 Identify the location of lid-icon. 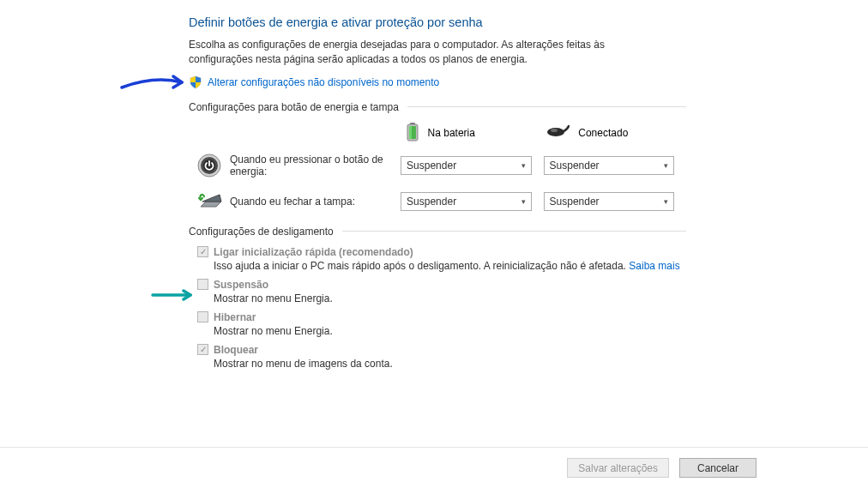
(209, 202).